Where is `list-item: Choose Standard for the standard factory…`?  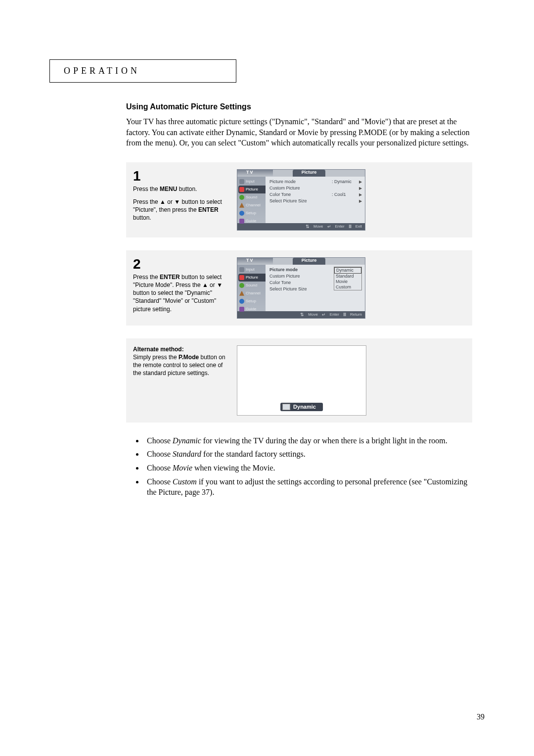 list-item: Choose Standard for the standard factory… is located at coordinates (308, 454).